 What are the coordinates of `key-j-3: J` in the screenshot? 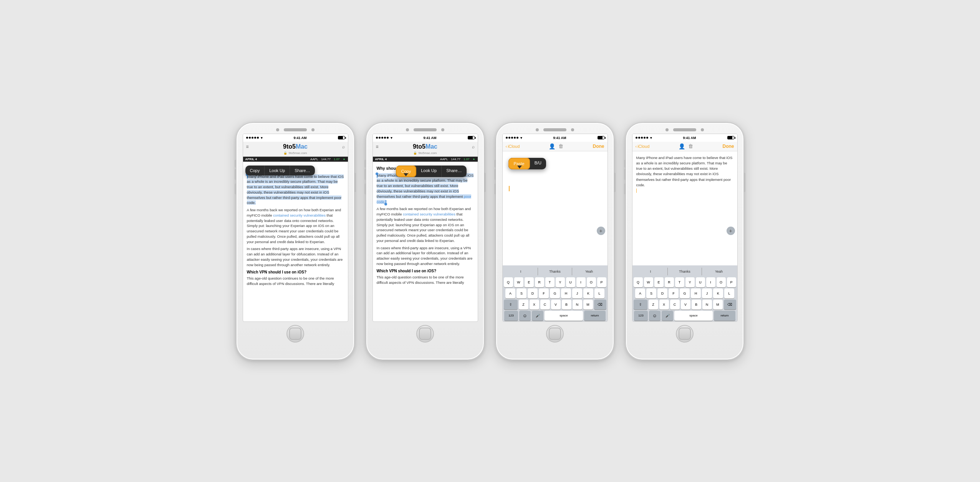 It's located at (577, 293).